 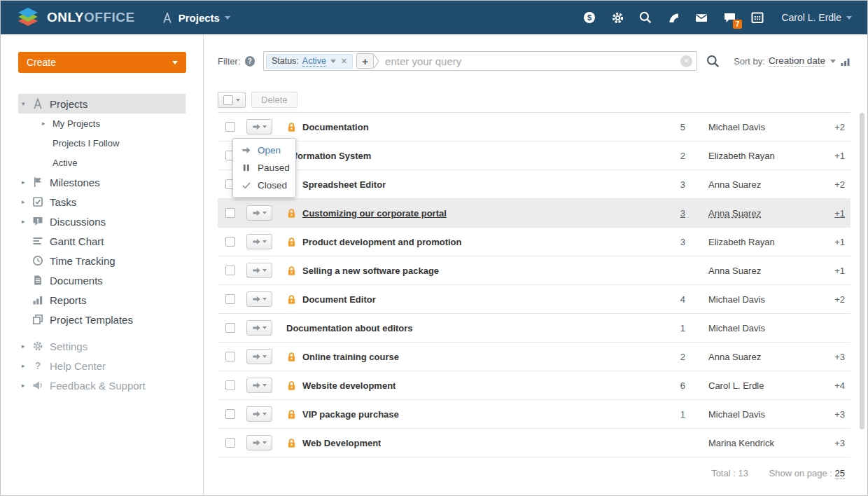 I want to click on sidebar-item: ▸ My Projects, so click(x=102, y=123).